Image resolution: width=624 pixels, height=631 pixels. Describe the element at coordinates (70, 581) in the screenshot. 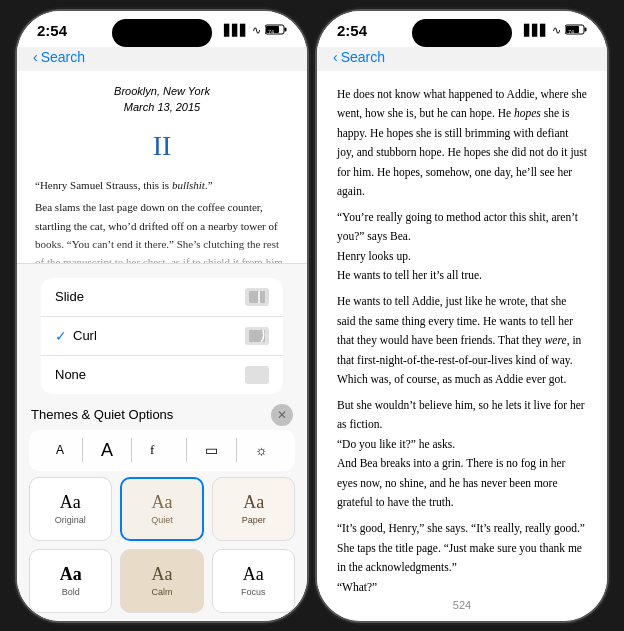

I see `theme-bold: Aa Bold` at that location.